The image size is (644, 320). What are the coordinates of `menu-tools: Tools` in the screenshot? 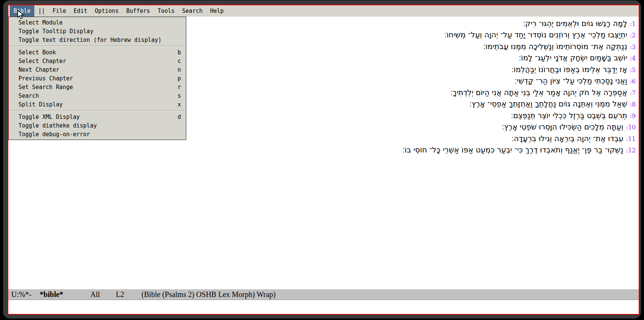 It's located at (166, 11).